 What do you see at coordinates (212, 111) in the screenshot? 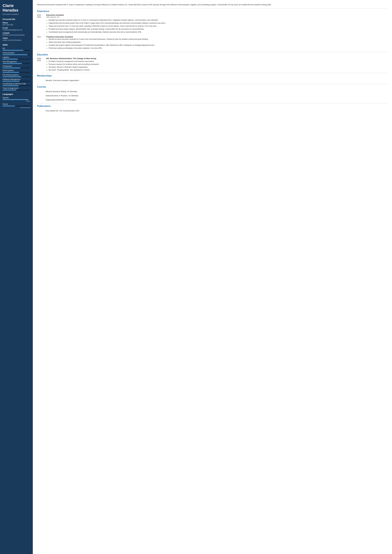
I see `publications-list: How Details Kill, The Counterintuitive C…` at bounding box center [212, 111].